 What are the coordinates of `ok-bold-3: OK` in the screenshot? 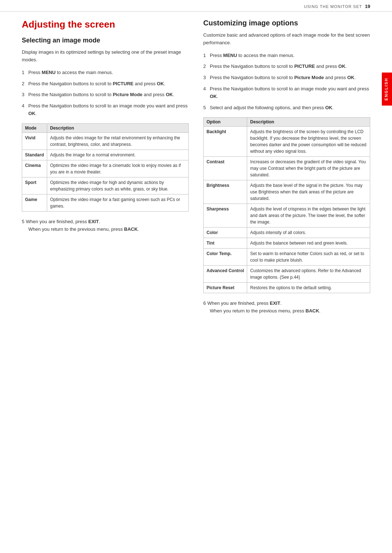 It's located at (32, 113).